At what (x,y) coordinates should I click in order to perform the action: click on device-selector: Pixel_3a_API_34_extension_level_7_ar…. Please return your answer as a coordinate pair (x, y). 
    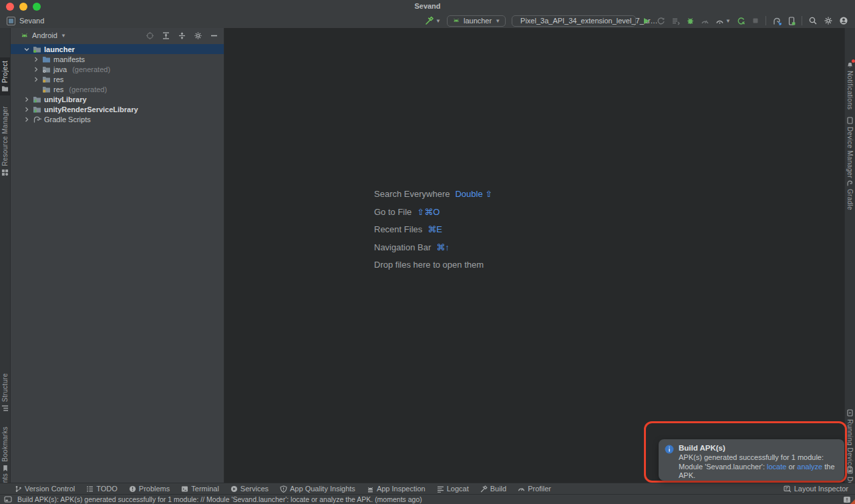
    Looking at the image, I should click on (574, 21).